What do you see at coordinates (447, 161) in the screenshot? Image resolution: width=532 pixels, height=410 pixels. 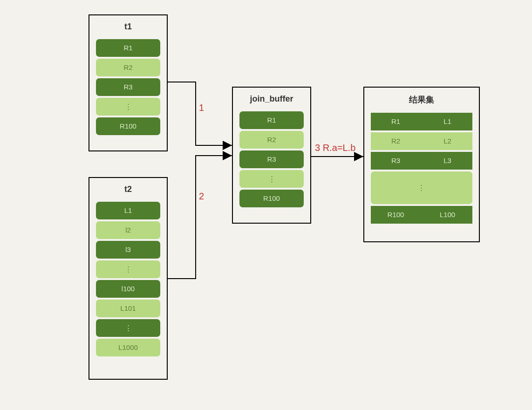 I see `result-cell-right: L3` at bounding box center [447, 161].